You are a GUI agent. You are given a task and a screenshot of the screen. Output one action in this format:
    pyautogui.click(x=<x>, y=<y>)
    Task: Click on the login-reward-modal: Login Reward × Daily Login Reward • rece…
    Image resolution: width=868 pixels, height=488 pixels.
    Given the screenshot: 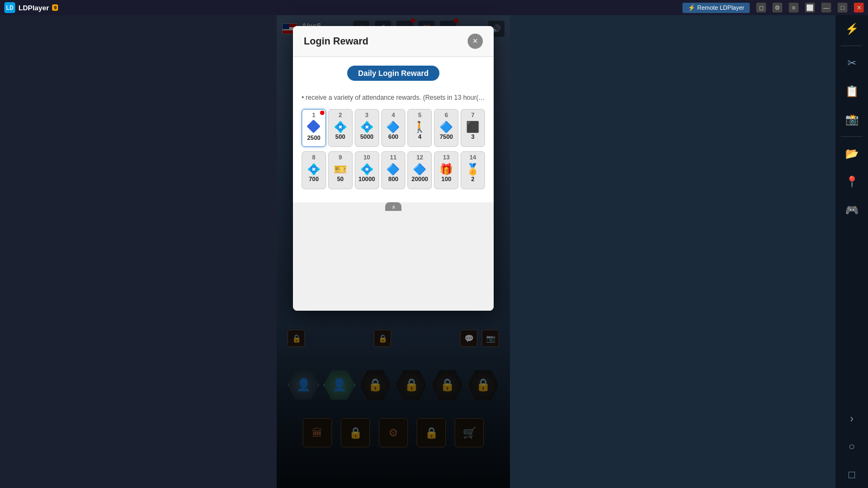 What is the action you would take?
    pyautogui.click(x=393, y=168)
    